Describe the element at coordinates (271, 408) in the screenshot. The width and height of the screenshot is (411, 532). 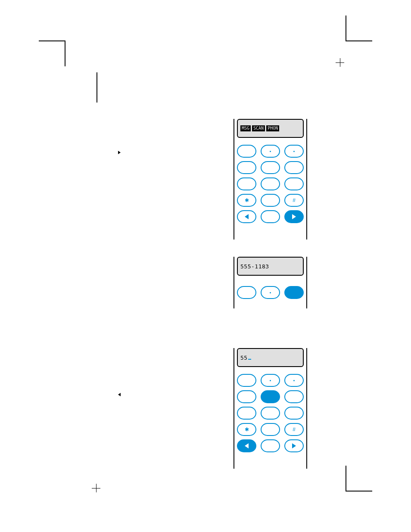
I see `phone-diagram-3: 55 ✱ #` at that location.